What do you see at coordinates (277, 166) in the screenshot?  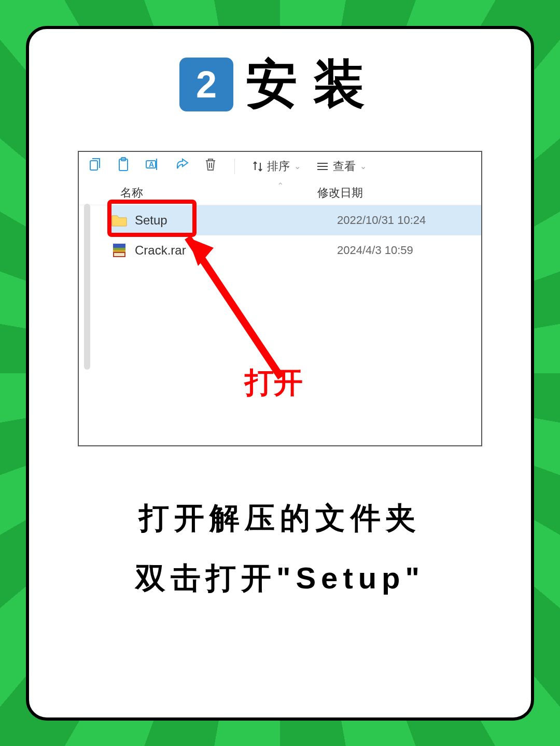 I see `sort-button: 排序 ⌄` at bounding box center [277, 166].